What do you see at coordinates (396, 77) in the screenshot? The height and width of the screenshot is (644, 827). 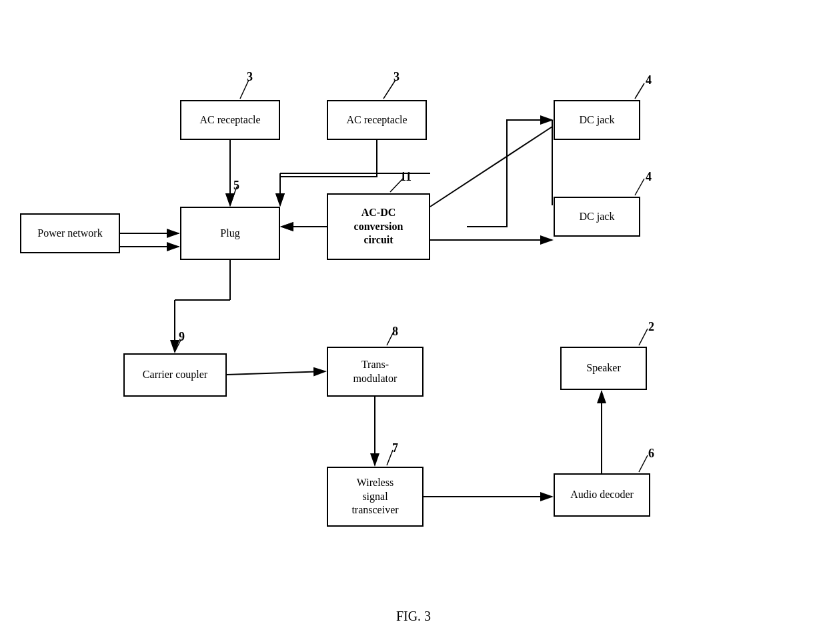 I see `label-3b: 3` at bounding box center [396, 77].